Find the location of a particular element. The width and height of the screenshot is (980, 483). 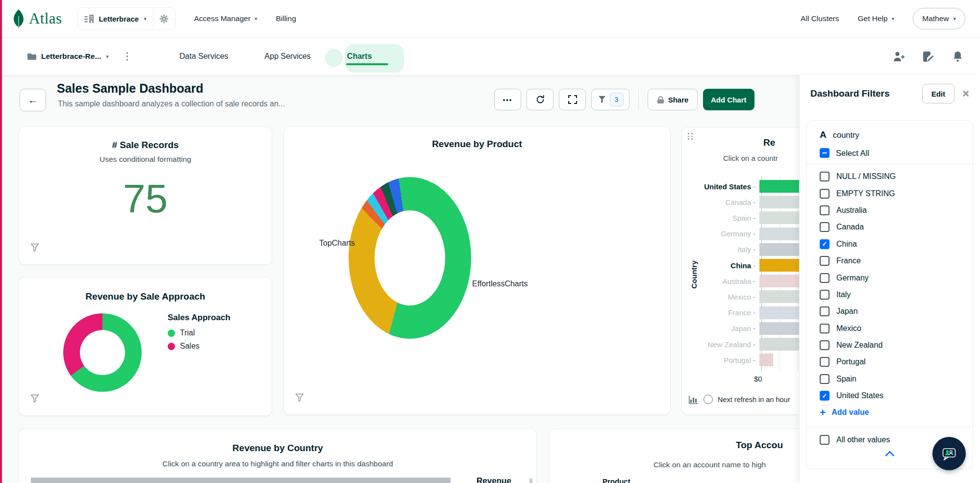

bar-category-label: New Zealand is located at coordinates (720, 344).